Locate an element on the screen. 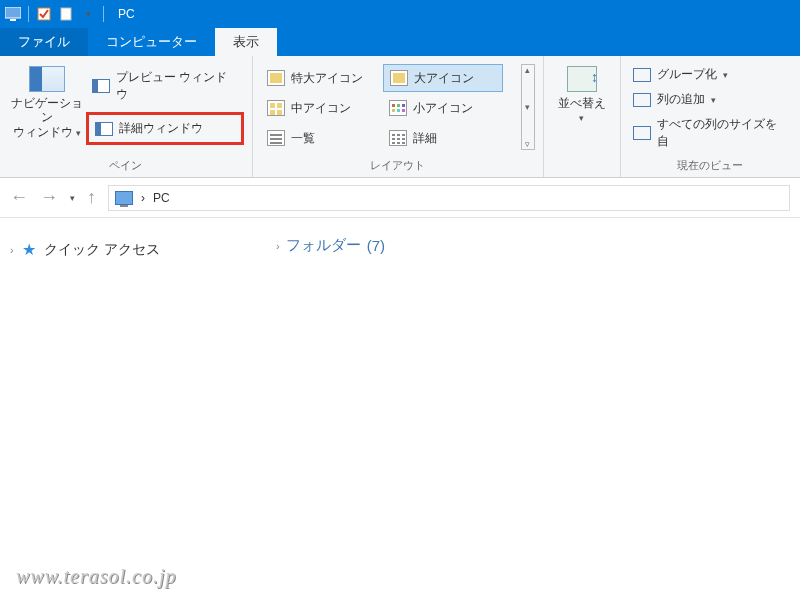  panes-group-label: ペイン is located at coordinates (126, 166).